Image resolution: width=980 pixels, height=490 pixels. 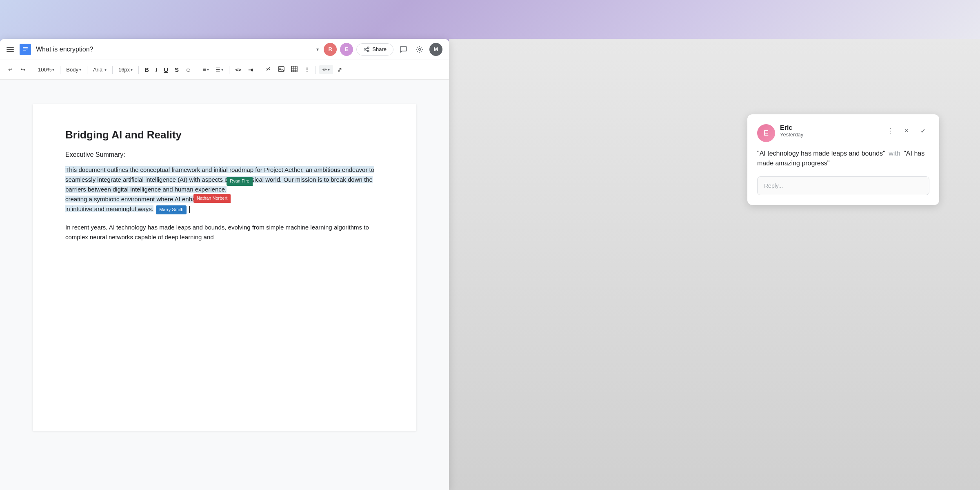 I want to click on redo-icon: ↪, so click(x=23, y=69).